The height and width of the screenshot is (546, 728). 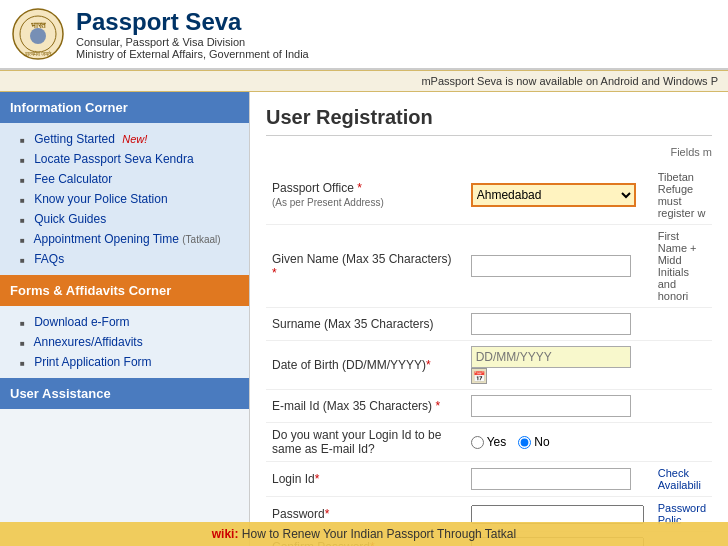 I want to click on subtitle-2: Ministry of External Affairs, Government…, so click(x=192, y=54).